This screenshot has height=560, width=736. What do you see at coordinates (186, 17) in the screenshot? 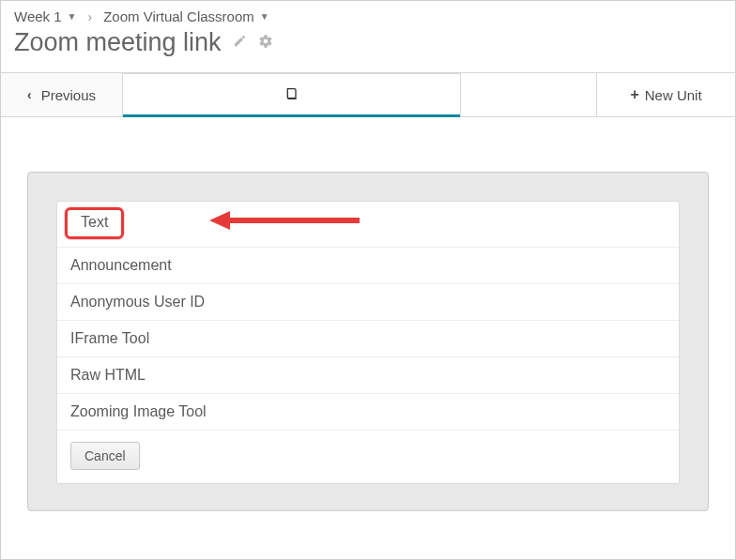
I see `breadcrumb-item-classroom: Zoom Virtual Classroom ▼` at bounding box center [186, 17].